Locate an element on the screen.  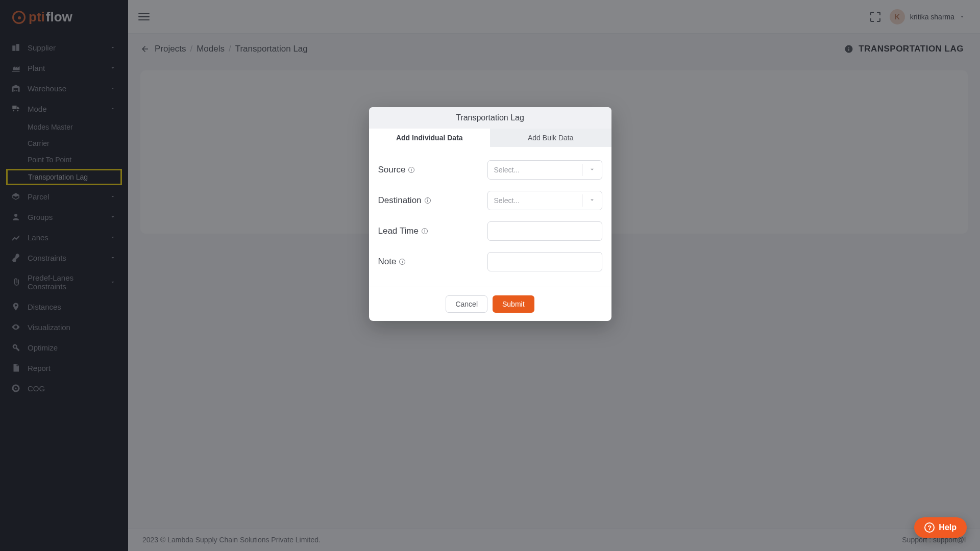
modal-title: Transportation Lag is located at coordinates (490, 118).